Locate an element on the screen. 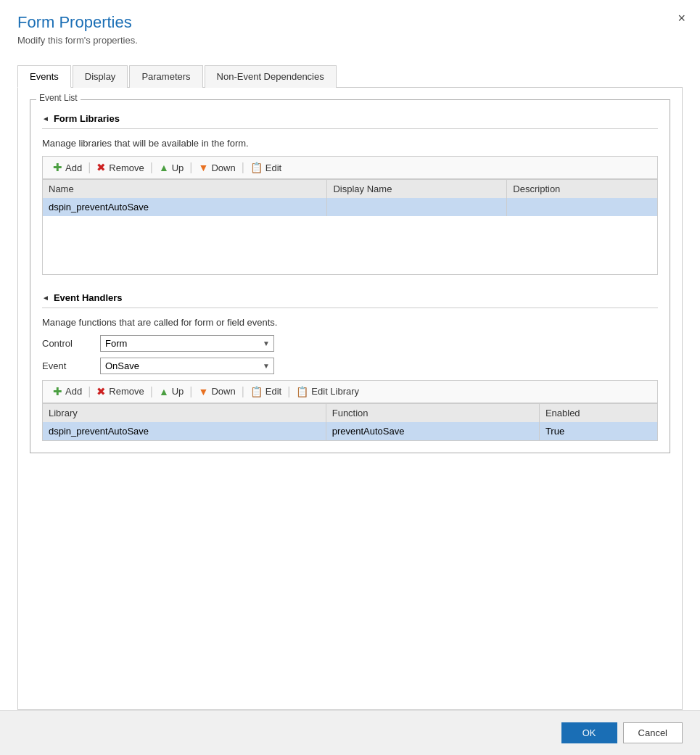 The height and width of the screenshot is (755, 700). form-libraries-table: Name Display Name Description dspin_prev… is located at coordinates (350, 227).